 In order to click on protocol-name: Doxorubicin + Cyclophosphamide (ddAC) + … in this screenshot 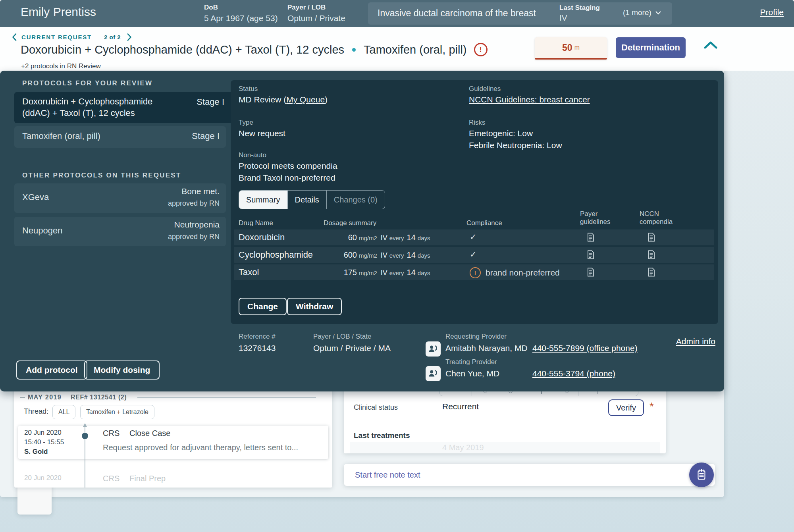, I will do `click(87, 107)`.